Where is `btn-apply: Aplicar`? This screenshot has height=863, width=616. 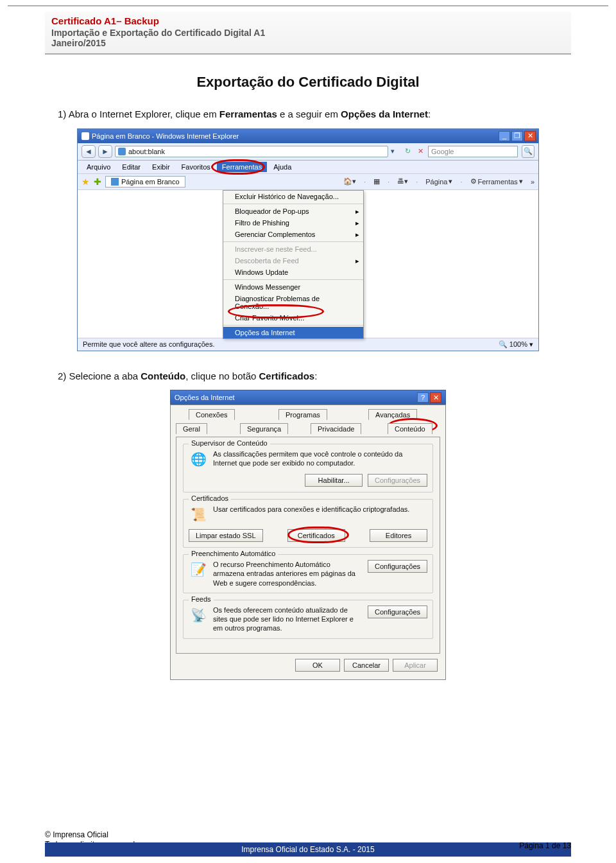
btn-apply: Aplicar is located at coordinates (415, 665).